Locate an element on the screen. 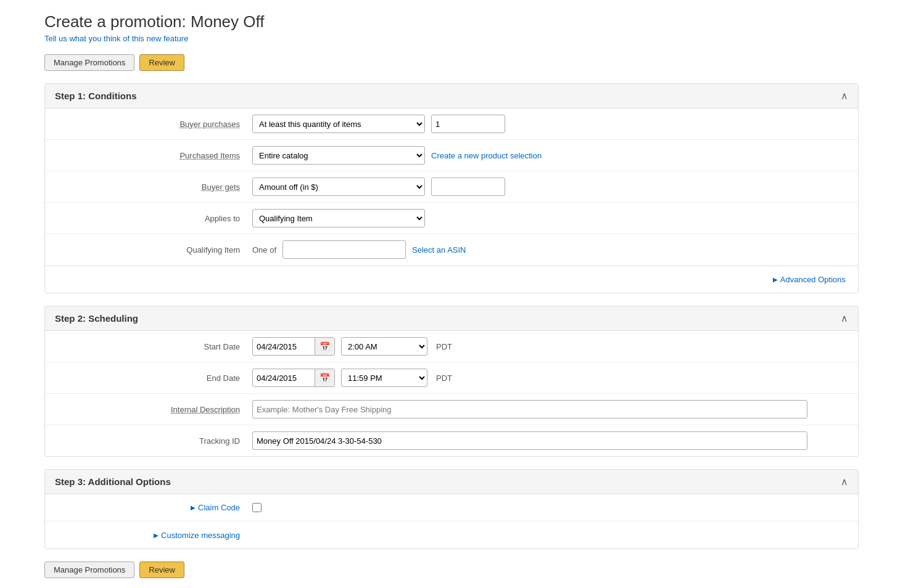 The height and width of the screenshot is (588, 903). step3-title: Step 3: Additional Options is located at coordinates (113, 482).